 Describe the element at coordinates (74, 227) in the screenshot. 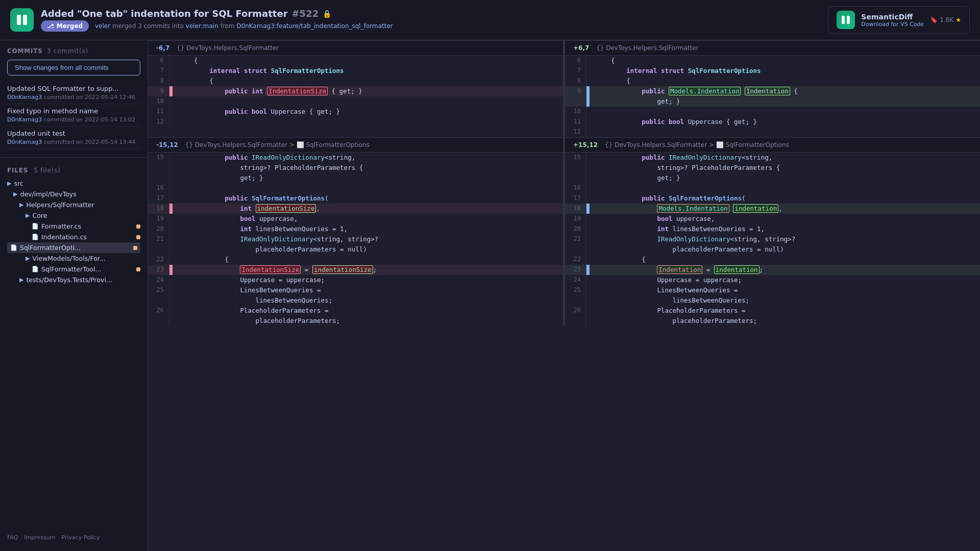

I see `tree-item-formatter: 📄 Formatter.cs` at that location.